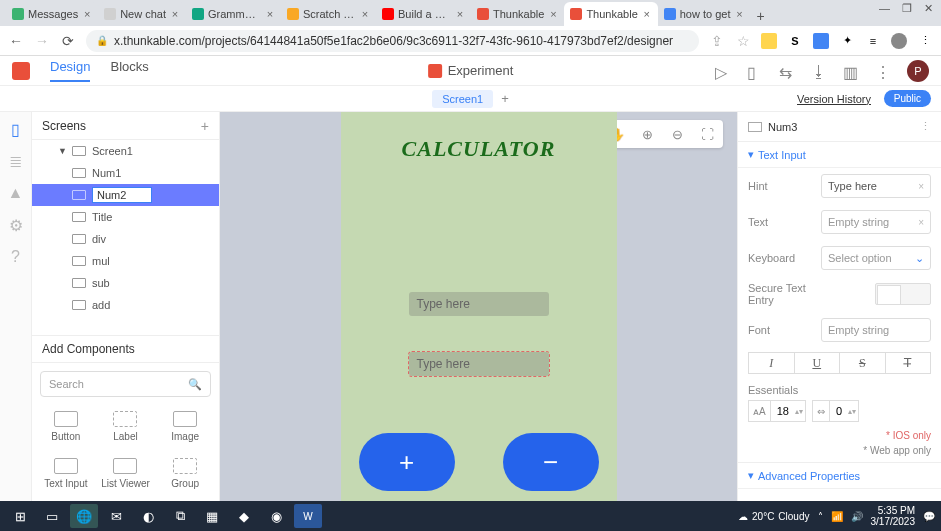  I want to click on task-view-icon: ▭, so click(52, 516).